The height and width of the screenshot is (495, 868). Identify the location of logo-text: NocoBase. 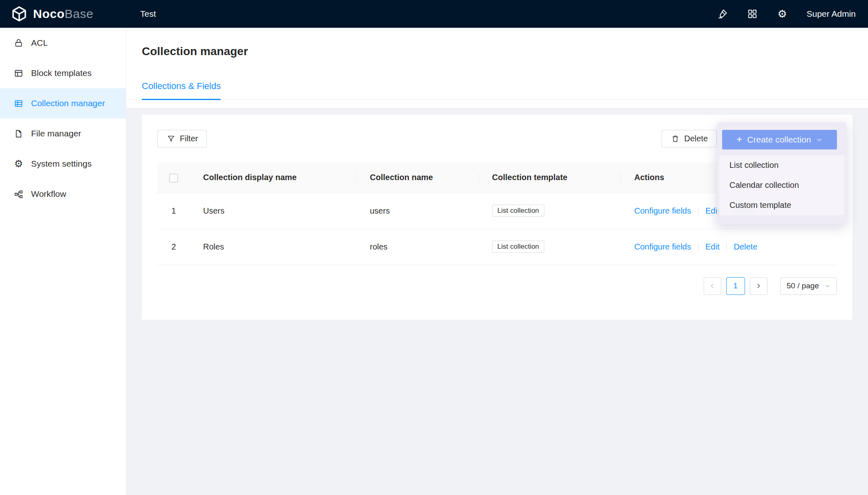
(63, 14).